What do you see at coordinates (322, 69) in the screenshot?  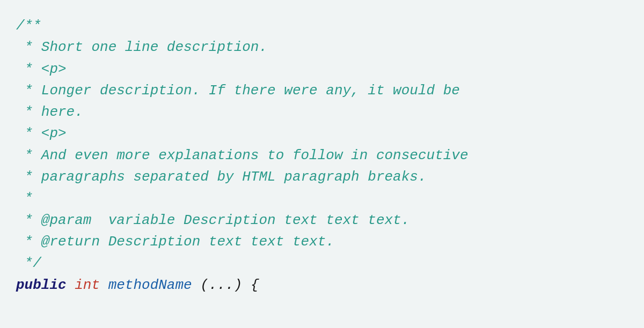 I see `code-line-l3: * <p>` at bounding box center [322, 69].